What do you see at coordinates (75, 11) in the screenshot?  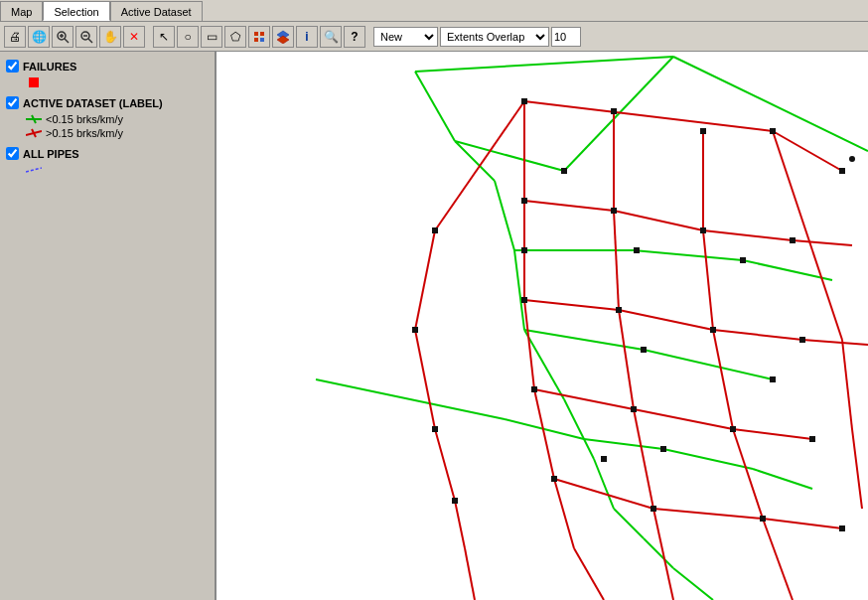 I see `tab-selection: Selection` at bounding box center [75, 11].